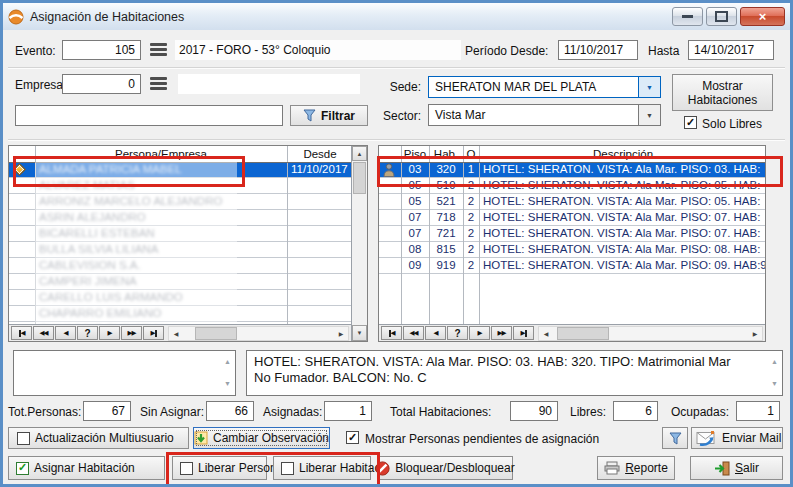  Describe the element at coordinates (180, 170) in the screenshot. I see `selected-persona-row: ALMADA PATRICIA MABEL 11/10/2017` at that location.